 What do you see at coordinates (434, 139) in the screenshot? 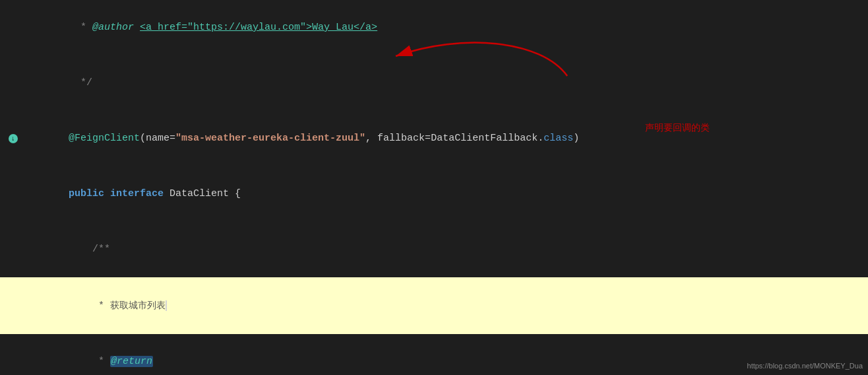
I see `code-line-feignclient: ↓ @FeignClient(name="msa-weather-eureka-…` at bounding box center [434, 139].